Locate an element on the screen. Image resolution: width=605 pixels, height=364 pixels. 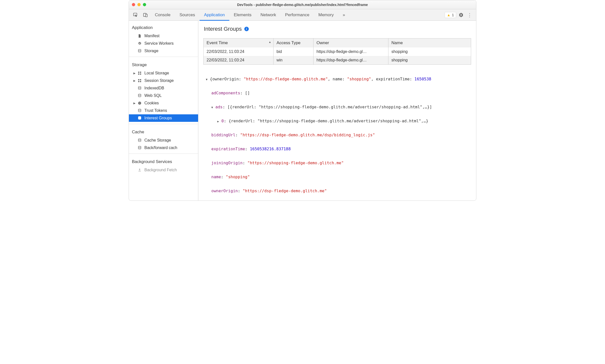
tab-console: Console is located at coordinates (163, 15).